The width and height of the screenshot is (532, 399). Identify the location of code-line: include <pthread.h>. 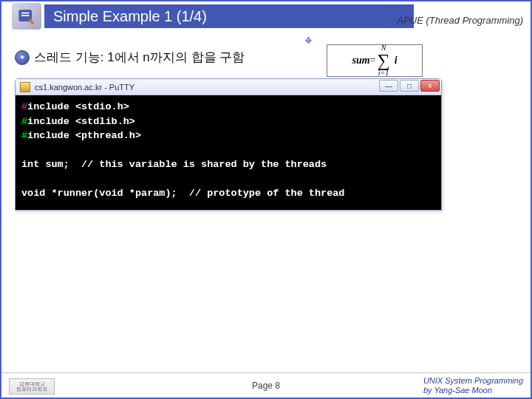
(84, 136).